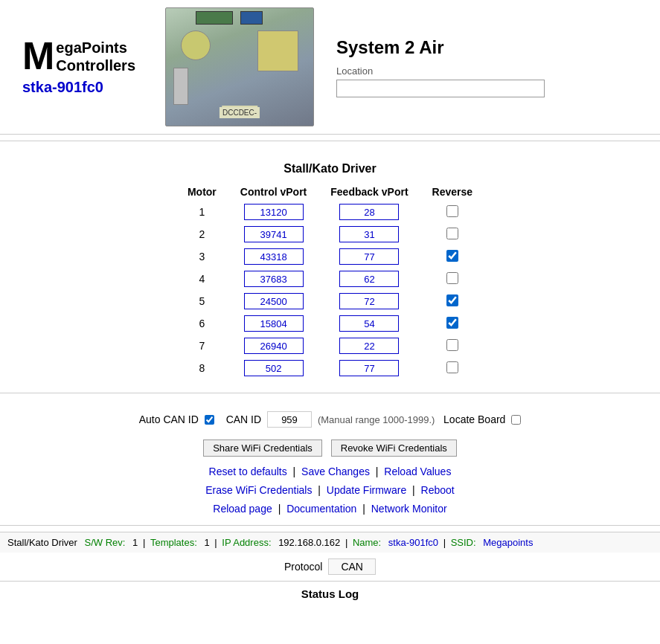 The height and width of the screenshot is (644, 660). What do you see at coordinates (330, 491) in the screenshot?
I see `action-links: Reset to defaults | Save Changes | Reloa…` at bounding box center [330, 491].